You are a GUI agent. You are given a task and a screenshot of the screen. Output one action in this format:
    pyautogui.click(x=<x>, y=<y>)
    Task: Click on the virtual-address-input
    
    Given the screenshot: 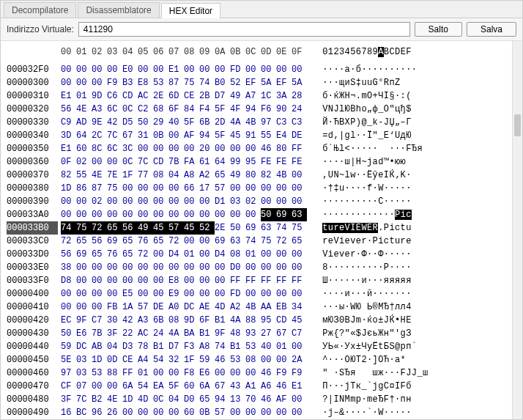 What is the action you would take?
    pyautogui.click(x=245, y=29)
    